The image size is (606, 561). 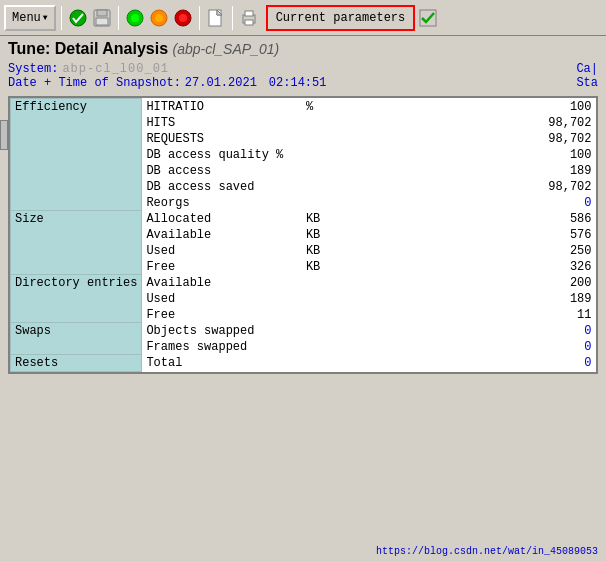 I want to click on right-label2: Sta, so click(x=587, y=83).